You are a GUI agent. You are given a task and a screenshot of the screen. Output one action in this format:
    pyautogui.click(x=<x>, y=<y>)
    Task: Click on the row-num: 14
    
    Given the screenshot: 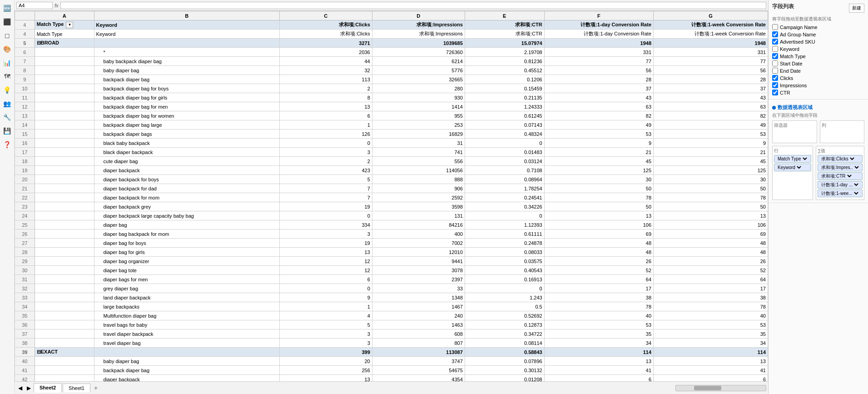 What is the action you would take?
    pyautogui.click(x=25, y=125)
    